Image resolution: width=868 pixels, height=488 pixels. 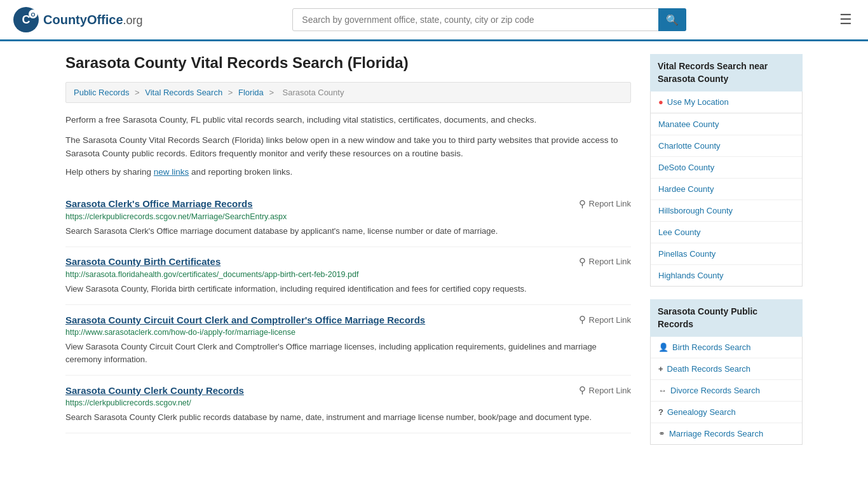 What do you see at coordinates (661, 412) in the screenshot?
I see `genealogy-icon: ?` at bounding box center [661, 412].